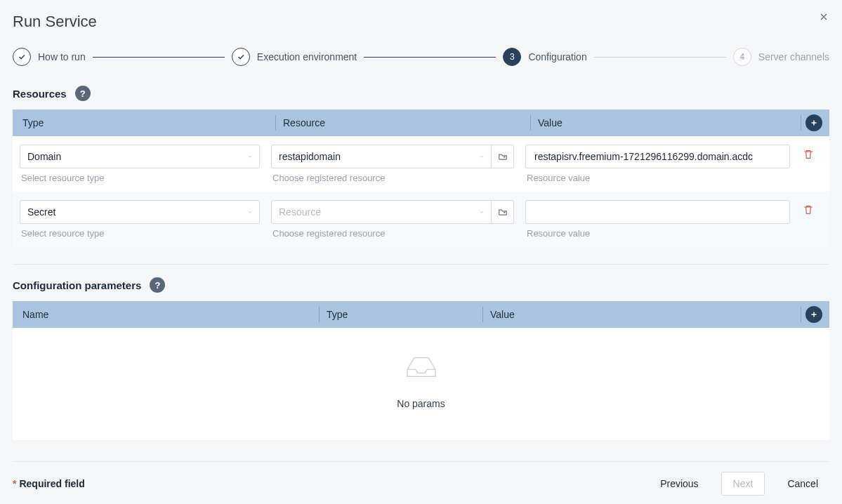 This screenshot has width=842, height=504. What do you see at coordinates (307, 57) in the screenshot?
I see `step-label: Execution environment` at bounding box center [307, 57].